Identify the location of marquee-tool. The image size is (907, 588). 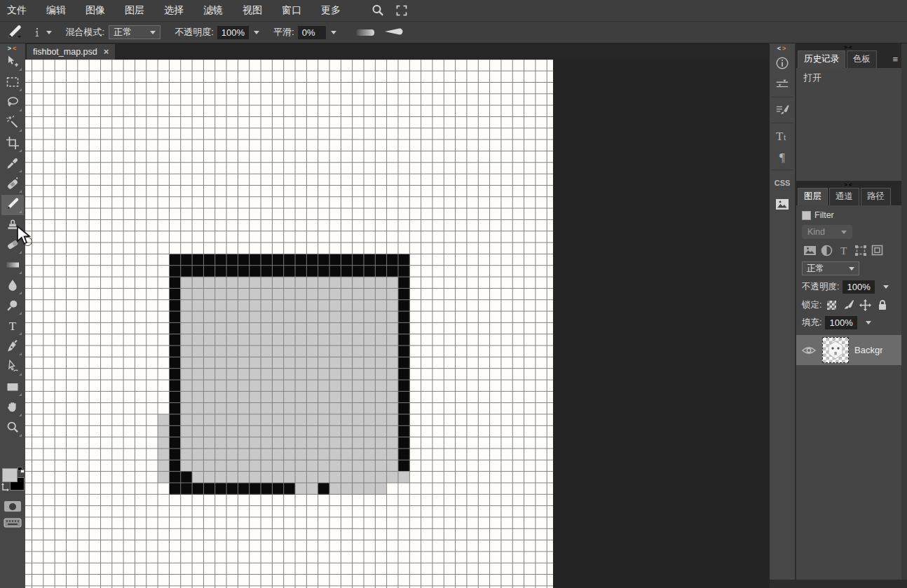
(13, 83).